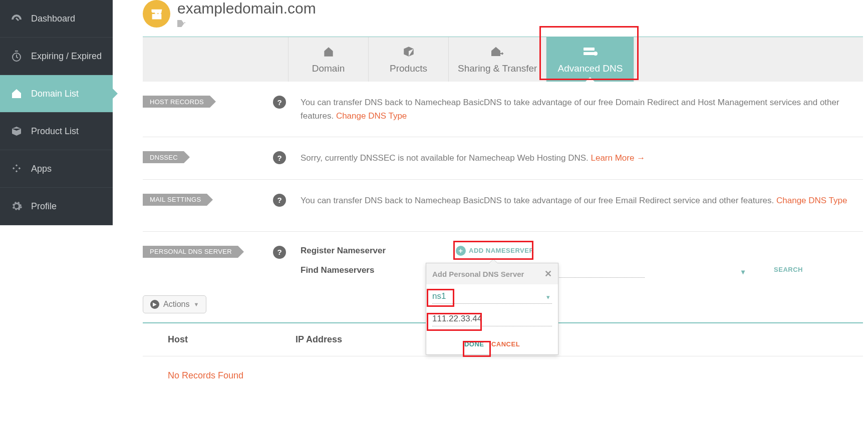 The height and width of the screenshot is (441, 868). What do you see at coordinates (156, 14) in the screenshot?
I see `shop-icon` at bounding box center [156, 14].